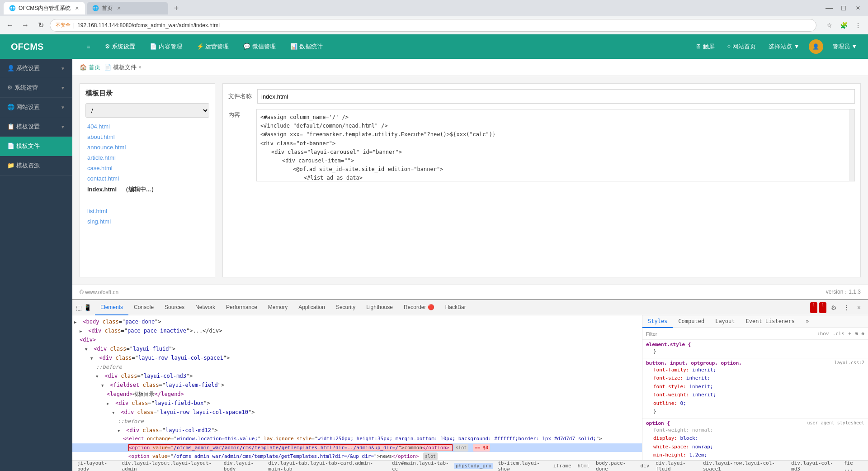  I want to click on styles-tab-event-listeners: Event Listeners, so click(770, 322).